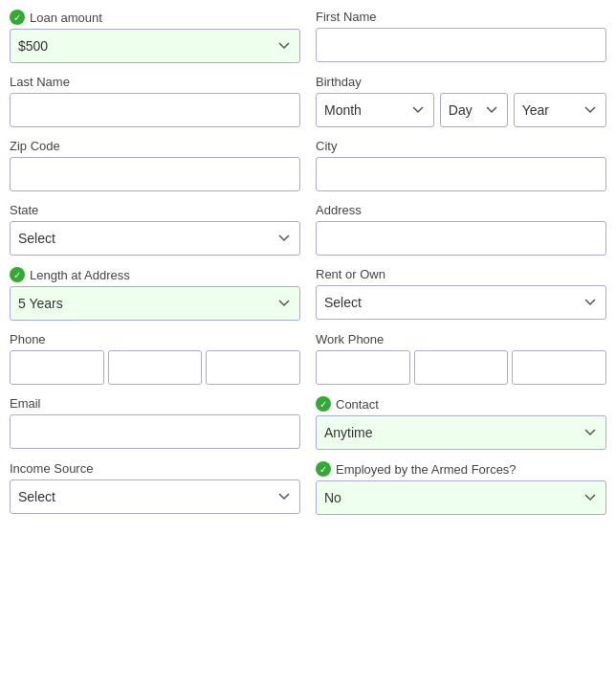  Describe the element at coordinates (461, 165) in the screenshot. I see `city-group: City` at that location.